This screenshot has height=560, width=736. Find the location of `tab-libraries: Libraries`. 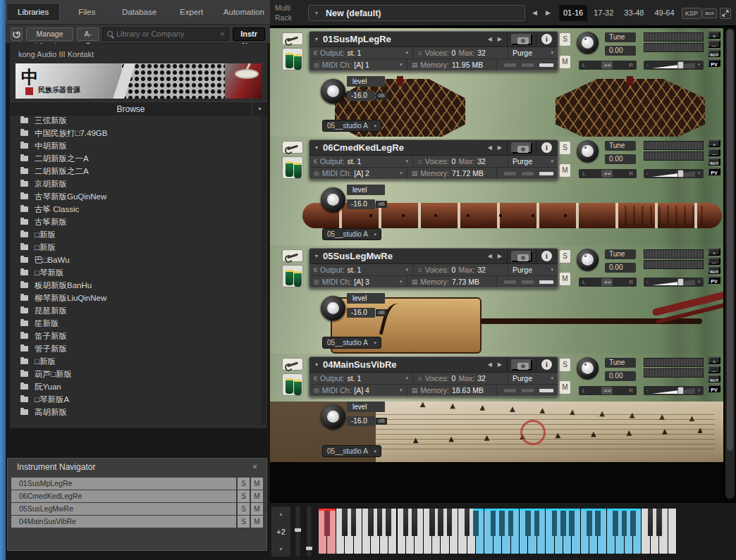

tab-libraries: Libraries is located at coordinates (33, 12).